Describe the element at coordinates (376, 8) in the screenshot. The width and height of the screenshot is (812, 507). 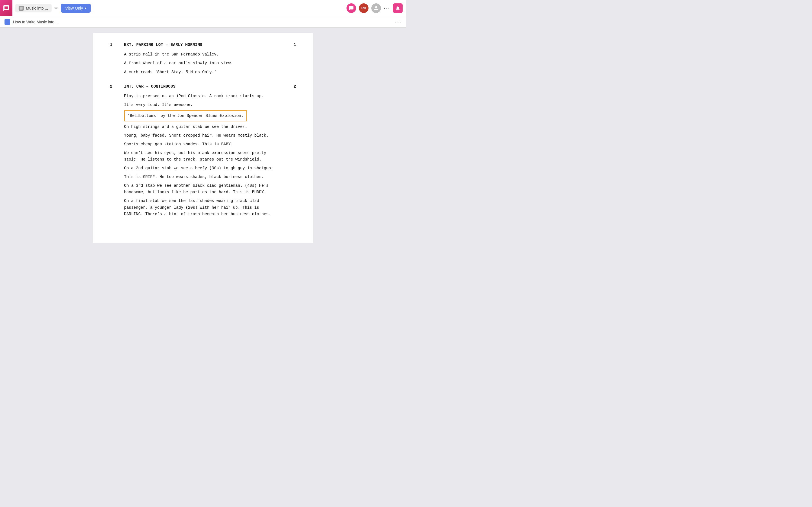
I see `user-avatar-person` at that location.